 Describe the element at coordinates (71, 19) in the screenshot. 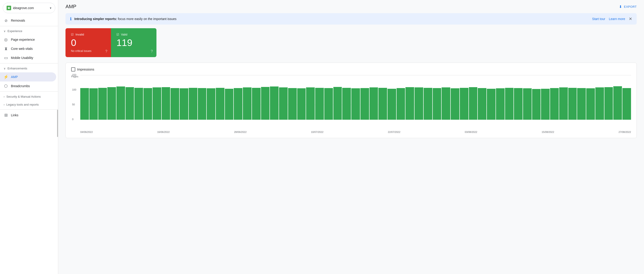

I see `info-icon: ℹ` at that location.